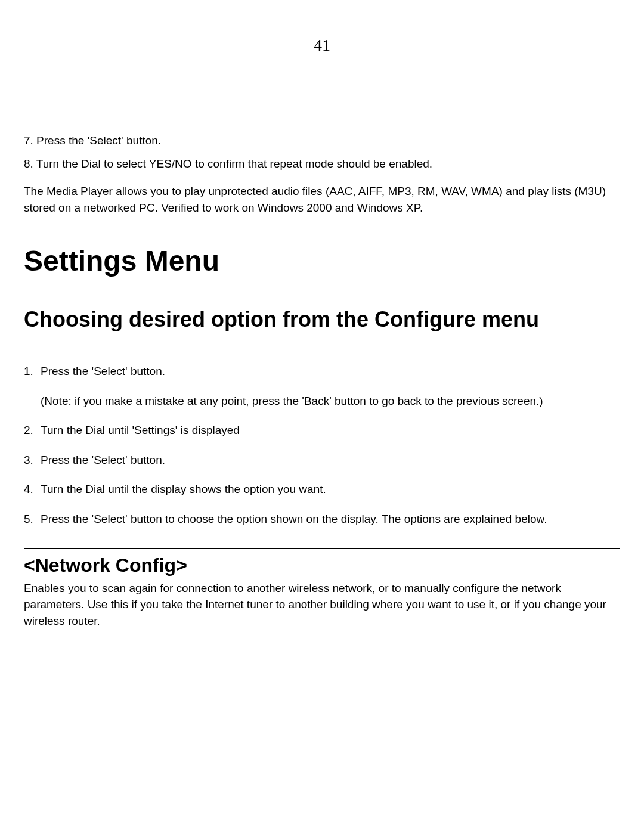 This screenshot has width=644, height=815. Describe the element at coordinates (32, 489) in the screenshot. I see `step-number: 4.` at that location.